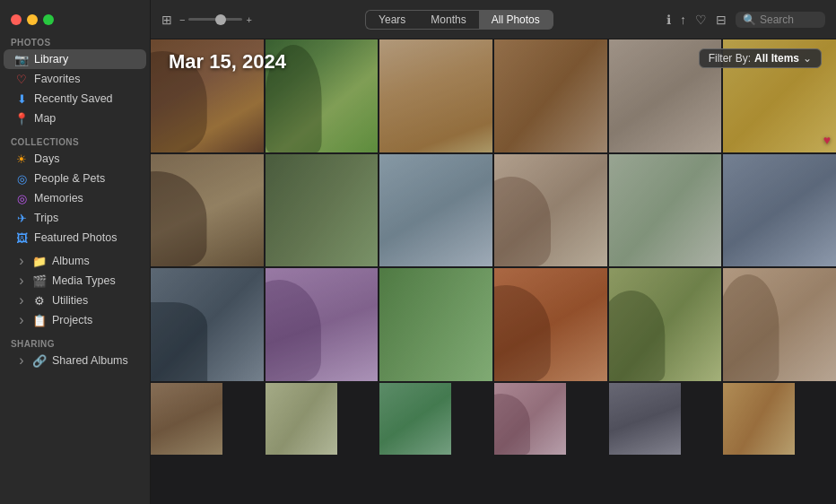  Describe the element at coordinates (22, 59) in the screenshot. I see `library-icon: 📷` at that location.